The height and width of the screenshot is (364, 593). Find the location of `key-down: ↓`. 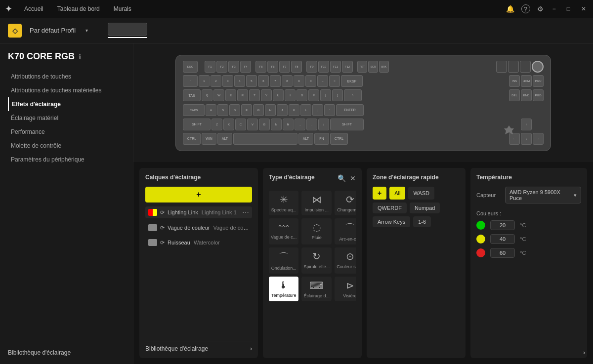

key-down: ↓ is located at coordinates (526, 139).